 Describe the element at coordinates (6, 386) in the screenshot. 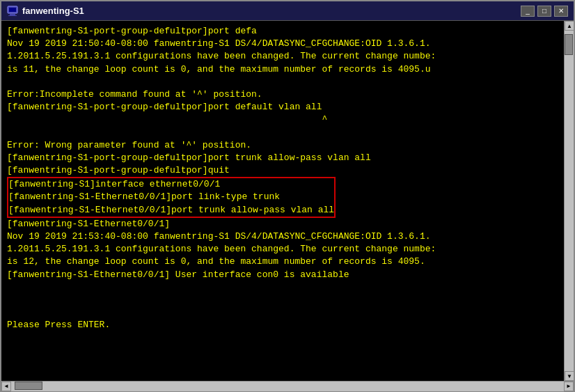

I see `scroll-left-button: ◄` at that location.